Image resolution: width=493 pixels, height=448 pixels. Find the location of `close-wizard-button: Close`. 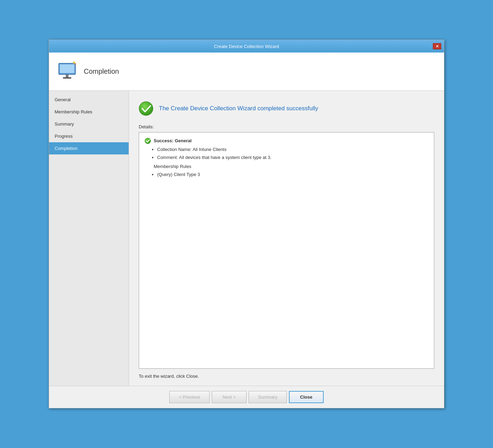

close-wizard-button: Close is located at coordinates (306, 397).